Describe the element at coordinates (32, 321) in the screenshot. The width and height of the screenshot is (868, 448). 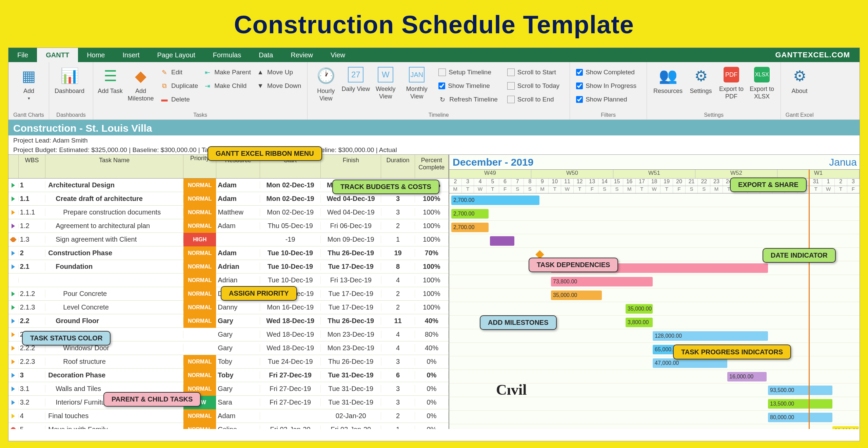
I see `cell-wbs: 2.2` at that location.